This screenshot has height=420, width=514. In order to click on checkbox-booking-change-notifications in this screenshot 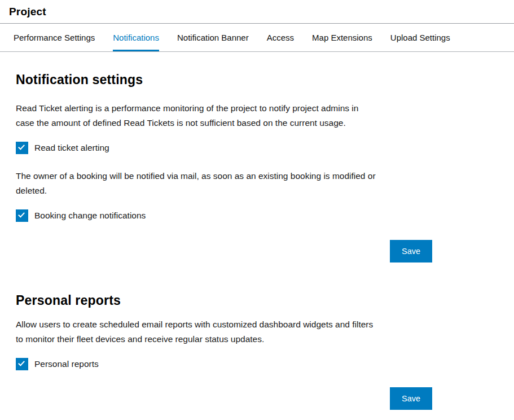, I will do `click(22, 216)`.